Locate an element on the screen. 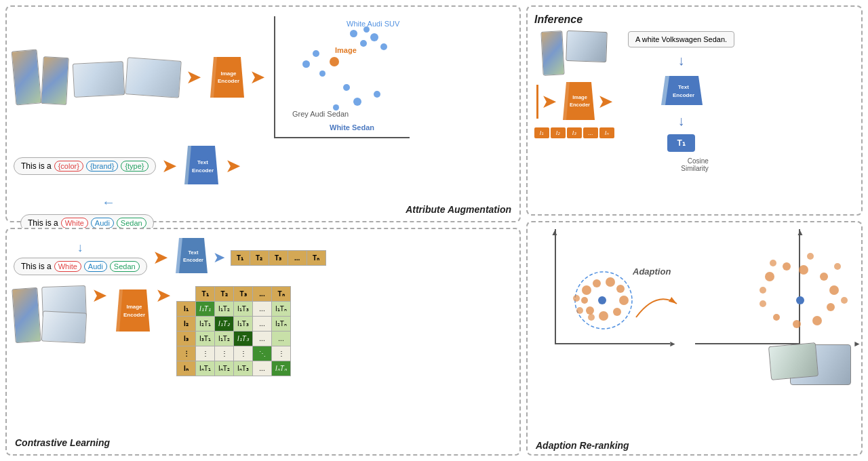  pill-prefix-2: This is a is located at coordinates (43, 223).